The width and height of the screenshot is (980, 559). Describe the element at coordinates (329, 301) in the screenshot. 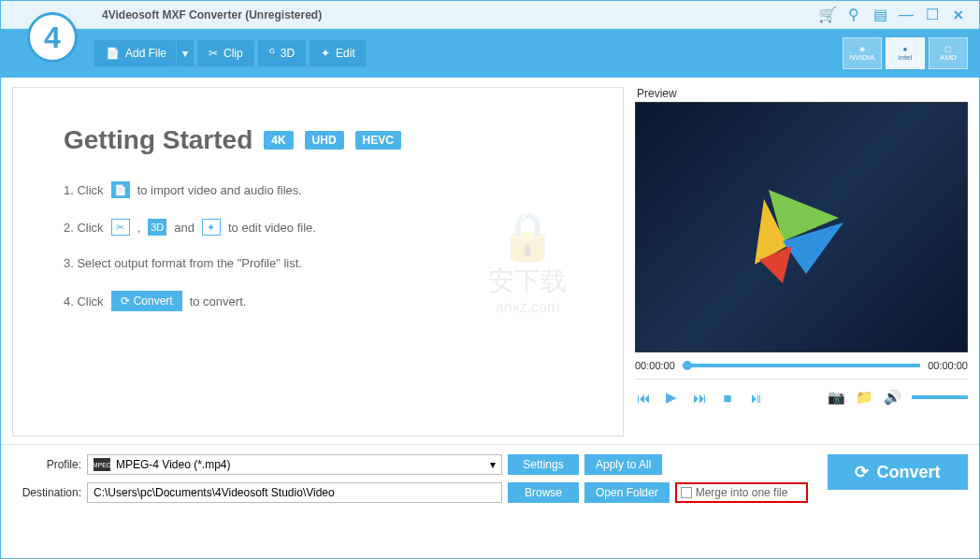

I see `step-4: 4. Click ⟳ Convert to convert.` at that location.